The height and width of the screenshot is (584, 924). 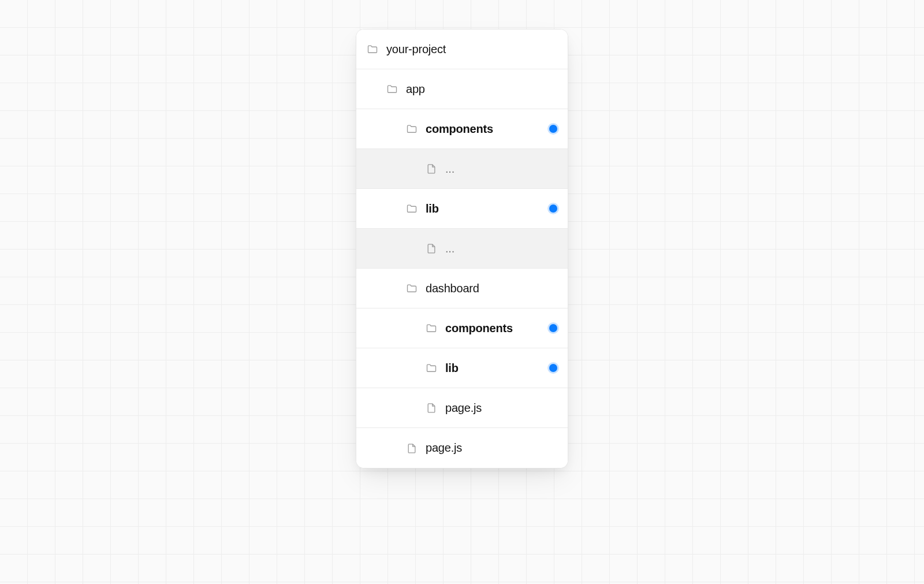 What do you see at coordinates (462, 248) in the screenshot?
I see `tree-item-app-lib-more: ...` at bounding box center [462, 248].